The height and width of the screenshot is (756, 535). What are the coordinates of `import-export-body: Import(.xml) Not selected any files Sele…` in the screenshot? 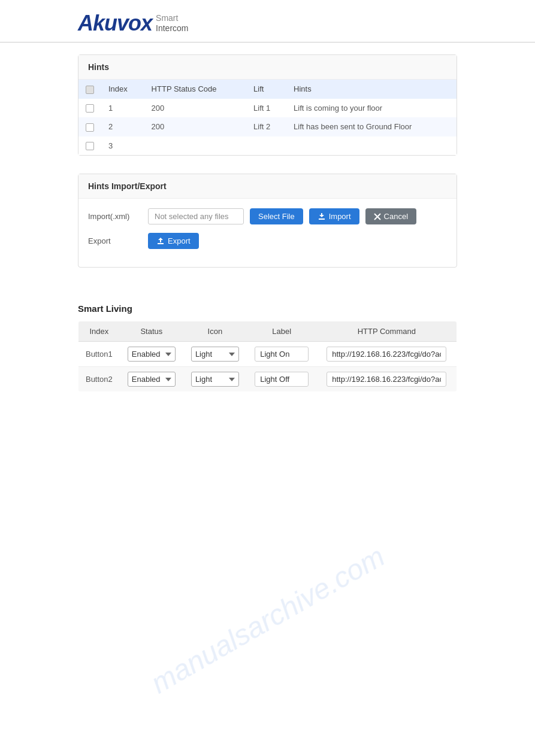 It's located at (267, 233).